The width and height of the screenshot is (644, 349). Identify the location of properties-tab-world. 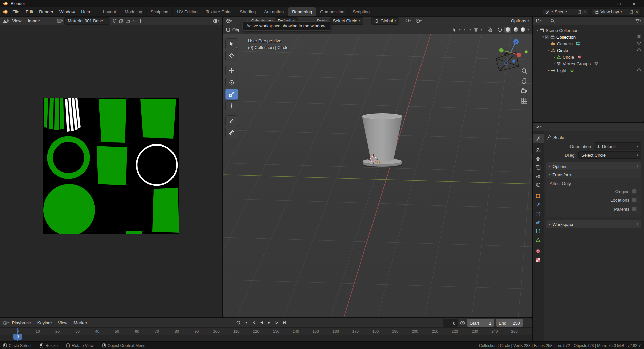
(538, 185).